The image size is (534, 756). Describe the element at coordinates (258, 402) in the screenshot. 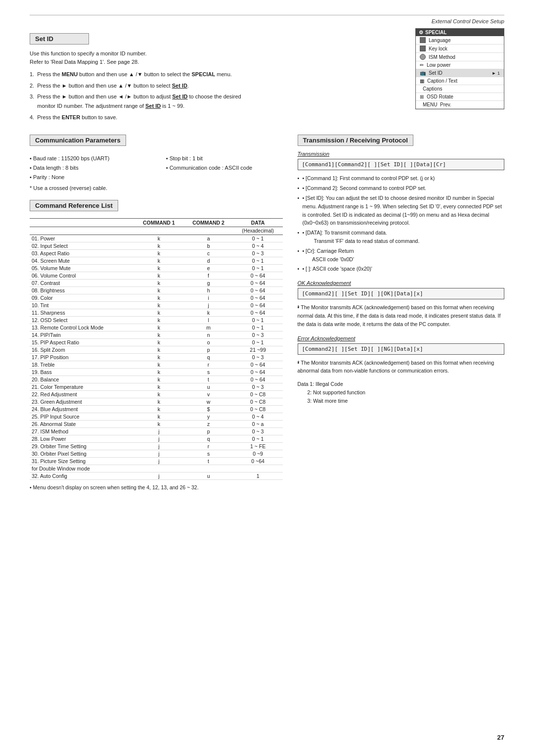

I see `cmd-data: 0 ~ C8` at that location.